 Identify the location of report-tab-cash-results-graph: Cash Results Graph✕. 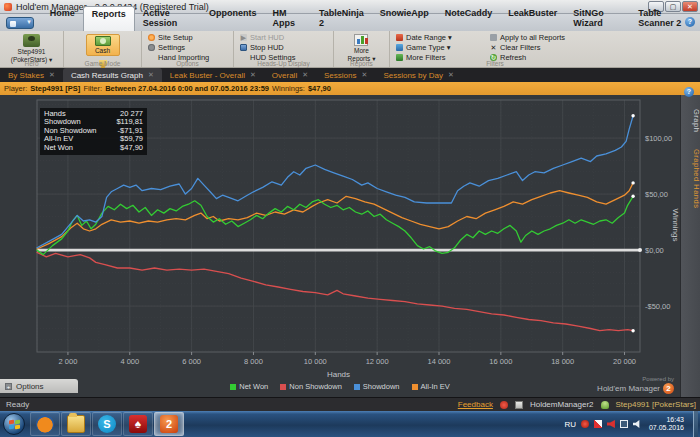
(112, 75).